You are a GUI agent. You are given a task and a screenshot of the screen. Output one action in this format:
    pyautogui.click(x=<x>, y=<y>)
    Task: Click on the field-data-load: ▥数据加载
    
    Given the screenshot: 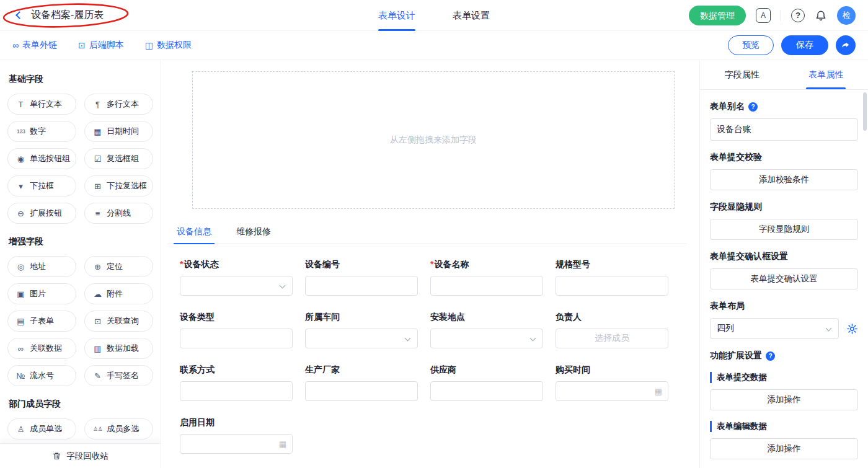 What is the action you would take?
    pyautogui.click(x=119, y=348)
    